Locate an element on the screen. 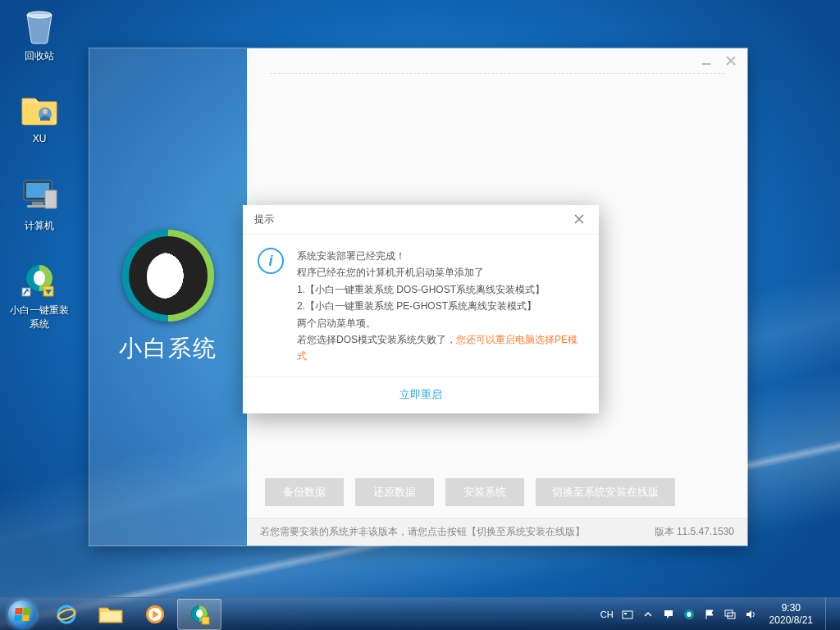 The width and height of the screenshot is (840, 630). dialog-line6a: 若您选择DOS模式安装系统失败了， is located at coordinates (377, 340).